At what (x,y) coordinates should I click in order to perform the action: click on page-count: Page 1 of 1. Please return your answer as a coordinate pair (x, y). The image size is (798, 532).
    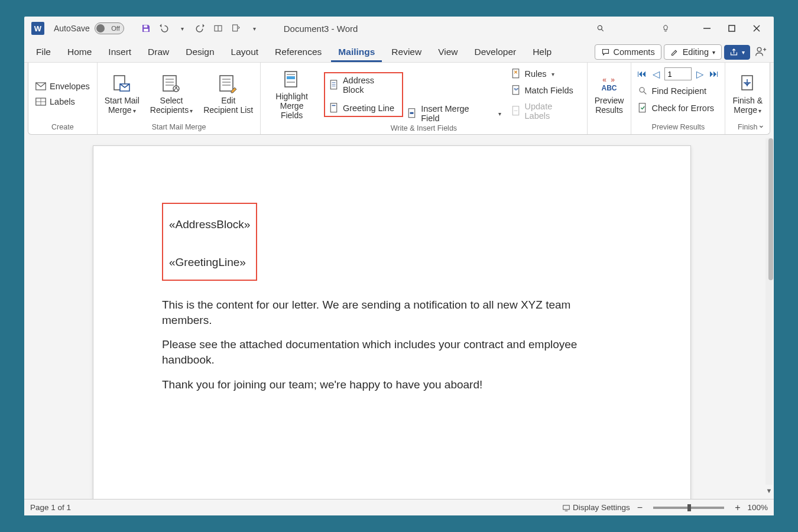
    Looking at the image, I should click on (51, 507).